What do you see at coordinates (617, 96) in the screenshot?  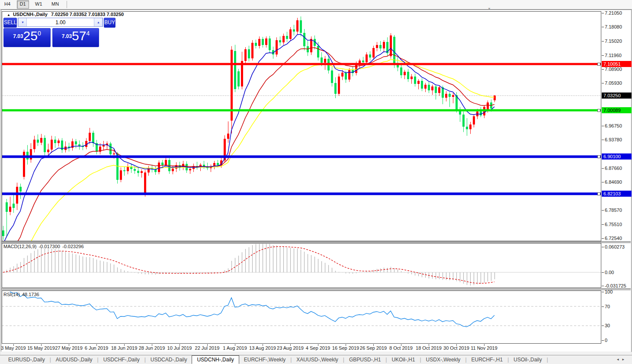 I see `current-price-badge: 7.03250` at bounding box center [617, 96].